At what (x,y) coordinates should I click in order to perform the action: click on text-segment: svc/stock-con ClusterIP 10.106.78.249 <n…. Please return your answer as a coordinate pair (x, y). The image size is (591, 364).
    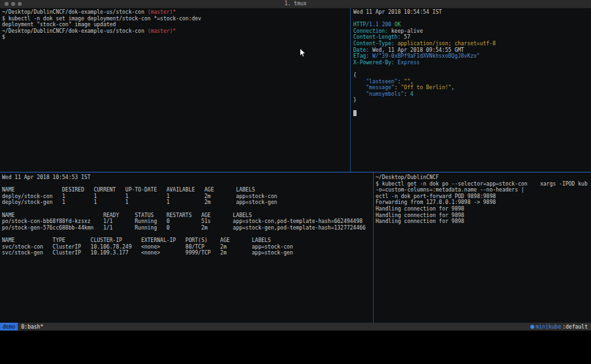
    Looking at the image, I should click on (147, 247).